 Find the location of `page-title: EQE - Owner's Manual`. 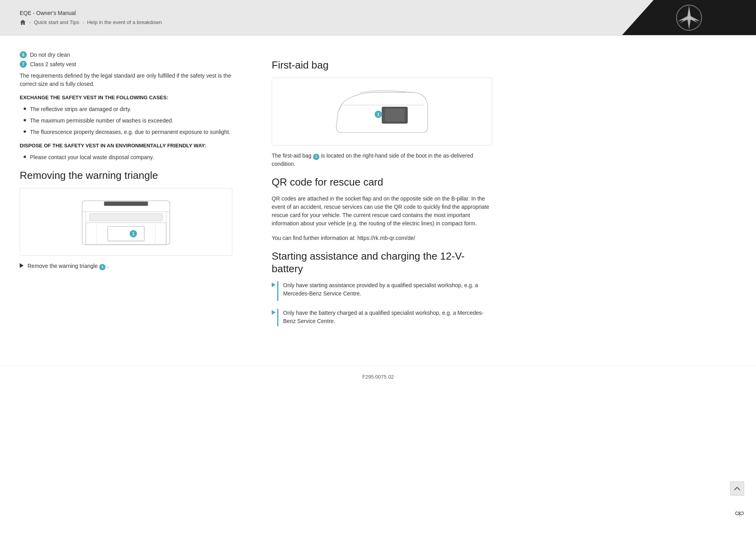

page-title: EQE - Owner's Manual is located at coordinates (311, 13).